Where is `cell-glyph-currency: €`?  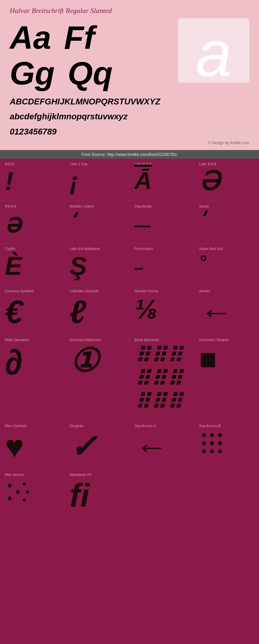 cell-glyph-currency: € is located at coordinates (14, 312).